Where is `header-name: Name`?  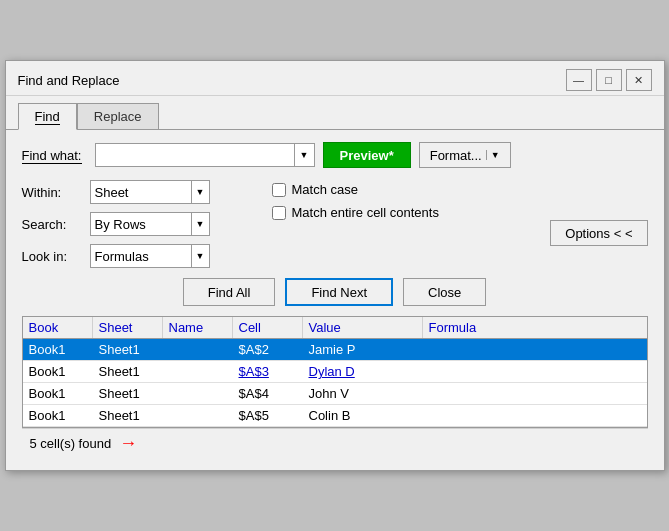
header-name: Name is located at coordinates (198, 328).